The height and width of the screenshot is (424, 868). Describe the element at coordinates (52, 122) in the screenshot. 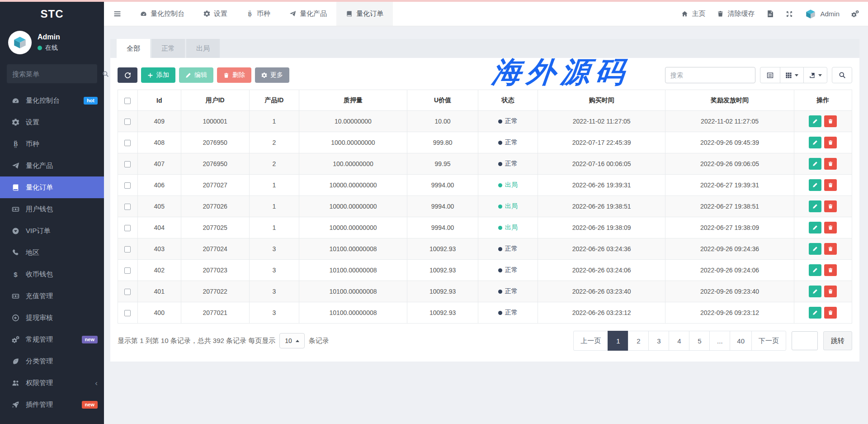

I see `sidebar-item-settings: 设置` at that location.